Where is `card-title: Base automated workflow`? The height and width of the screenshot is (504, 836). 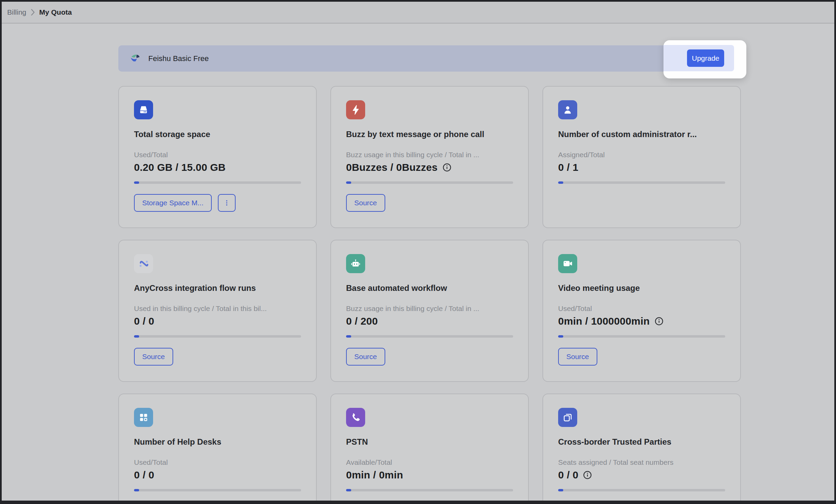 card-title: Base automated workflow is located at coordinates (430, 288).